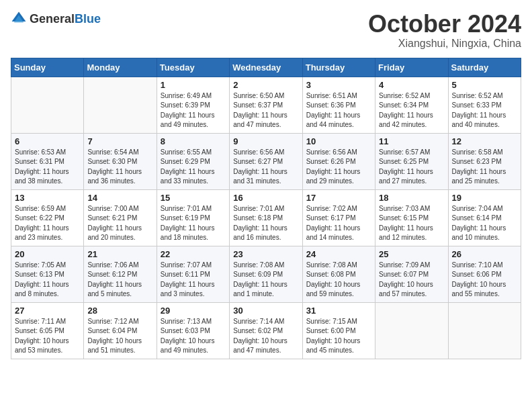 The image size is (532, 411). Describe the element at coordinates (193, 197) in the screenshot. I see `day-number: 15` at that location.